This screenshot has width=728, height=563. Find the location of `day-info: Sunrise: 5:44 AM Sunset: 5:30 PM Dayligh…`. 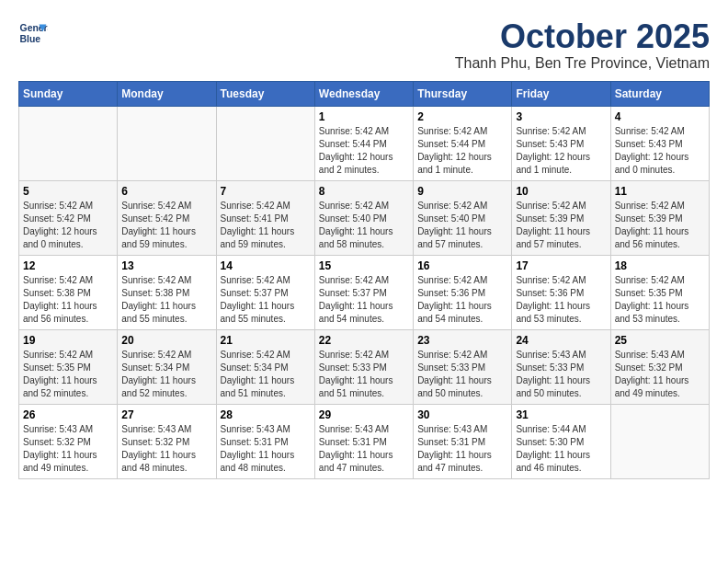

day-info: Sunrise: 5:44 AM Sunset: 5:30 PM Dayligh… is located at coordinates (561, 449).